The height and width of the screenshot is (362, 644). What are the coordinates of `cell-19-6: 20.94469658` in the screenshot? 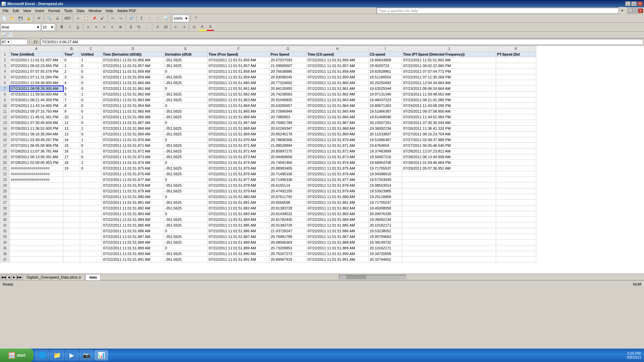 It's located at (288, 157).